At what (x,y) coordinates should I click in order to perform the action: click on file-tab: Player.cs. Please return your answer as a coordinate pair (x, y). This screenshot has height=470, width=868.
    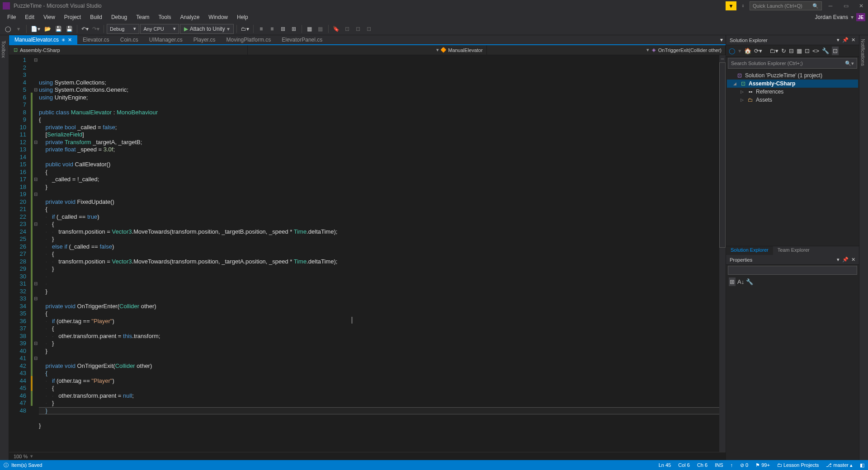
    Looking at the image, I should click on (204, 40).